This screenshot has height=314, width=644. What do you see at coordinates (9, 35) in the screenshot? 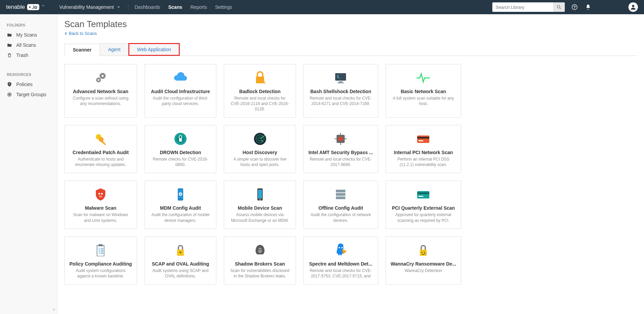
I see `folder-icon` at bounding box center [9, 35].